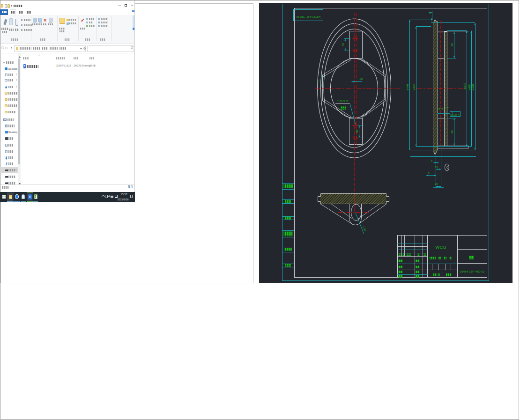 The image size is (520, 420). What do you see at coordinates (472, 272) in the screenshot?
I see `svg-text: D3434-2.5P -450-10` at bounding box center [472, 272].